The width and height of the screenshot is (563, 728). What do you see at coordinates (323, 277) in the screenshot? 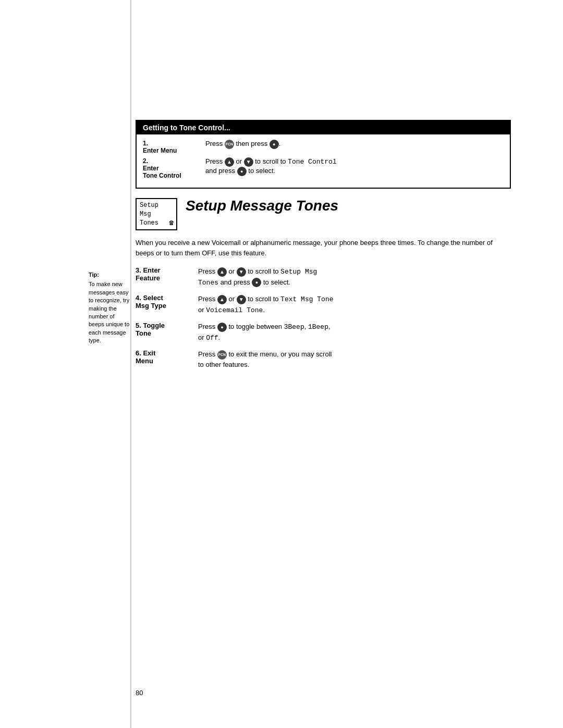
I see `step-3: 3. Enter Feature Press ▲ or ▼ to scroll …` at bounding box center [323, 277].